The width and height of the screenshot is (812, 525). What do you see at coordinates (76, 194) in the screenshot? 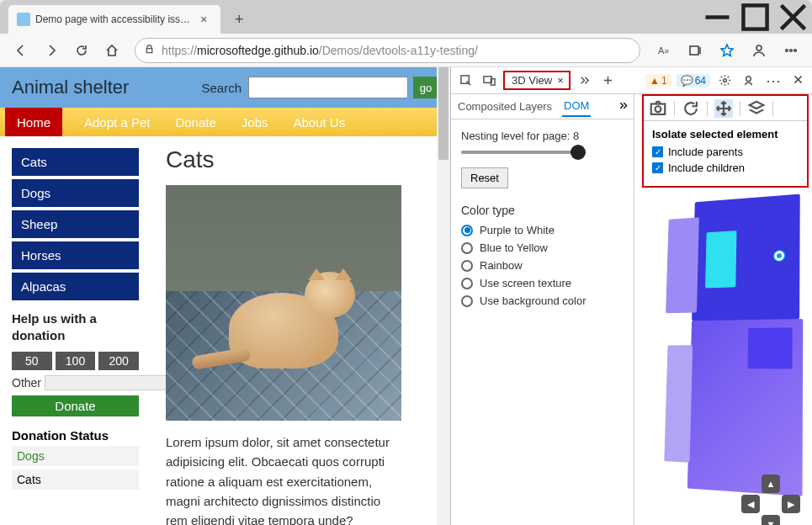
I see `sidebar-item-dogs: Dogs` at bounding box center [76, 194].